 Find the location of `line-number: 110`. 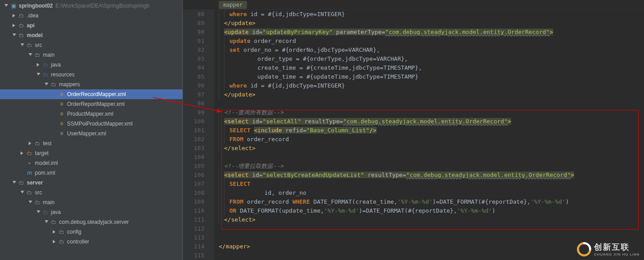

line-number: 110 is located at coordinates (194, 211).